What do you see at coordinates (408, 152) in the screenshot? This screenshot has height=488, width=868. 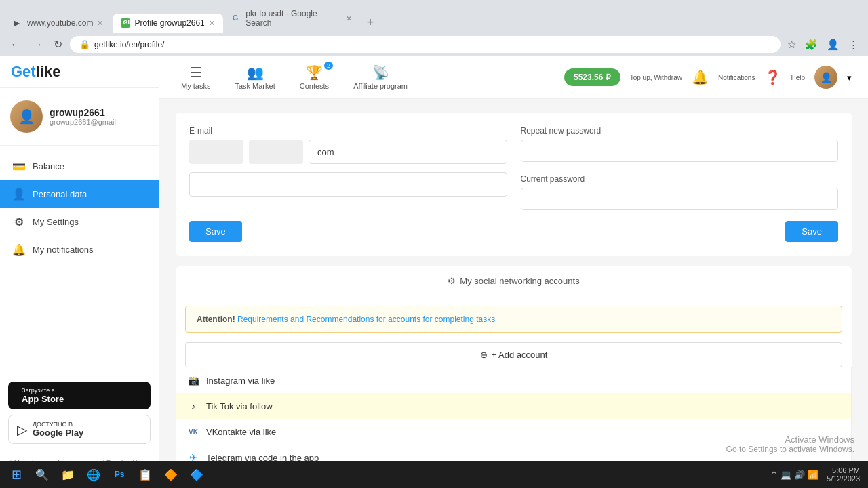 I see `email-input` at bounding box center [408, 152].